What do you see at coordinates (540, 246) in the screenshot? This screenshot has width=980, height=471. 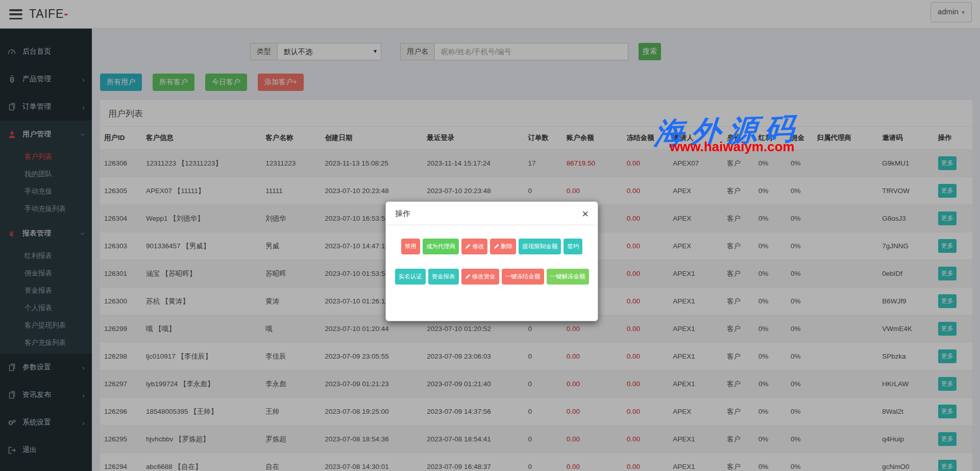 I see `modal-action-label: 提现限制金额` at bounding box center [540, 246].